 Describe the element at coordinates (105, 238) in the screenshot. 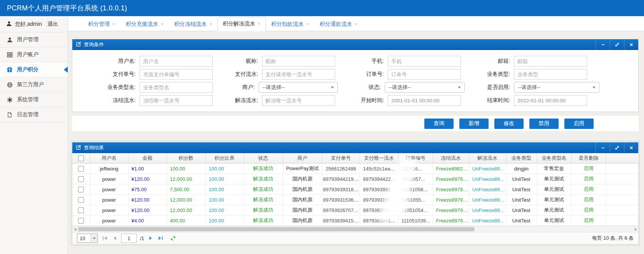

I see `first-page-button` at that location.